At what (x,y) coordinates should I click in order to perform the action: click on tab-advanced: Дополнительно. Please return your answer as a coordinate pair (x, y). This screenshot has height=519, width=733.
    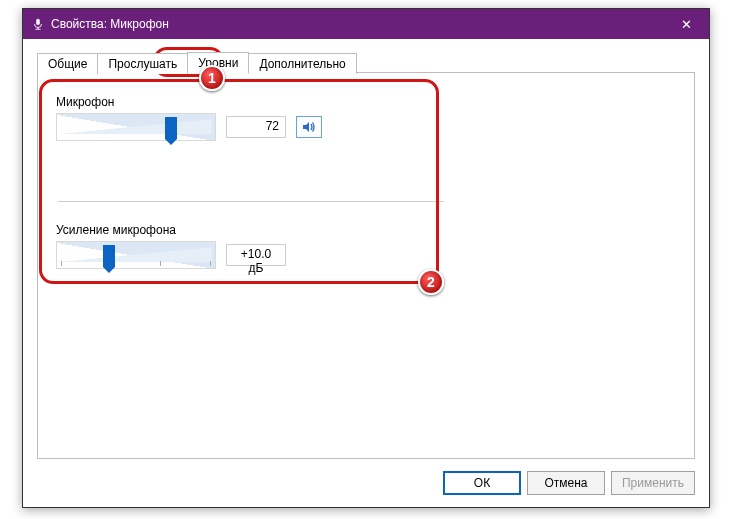
    Looking at the image, I should click on (302, 64).